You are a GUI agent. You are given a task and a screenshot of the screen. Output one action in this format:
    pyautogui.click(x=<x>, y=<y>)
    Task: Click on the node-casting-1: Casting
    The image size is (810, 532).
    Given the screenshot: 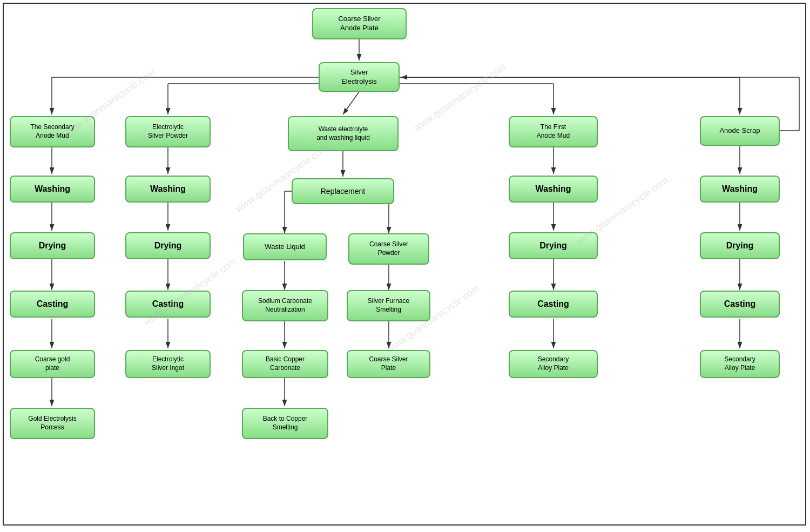 What is the action you would take?
    pyautogui.click(x=52, y=304)
    